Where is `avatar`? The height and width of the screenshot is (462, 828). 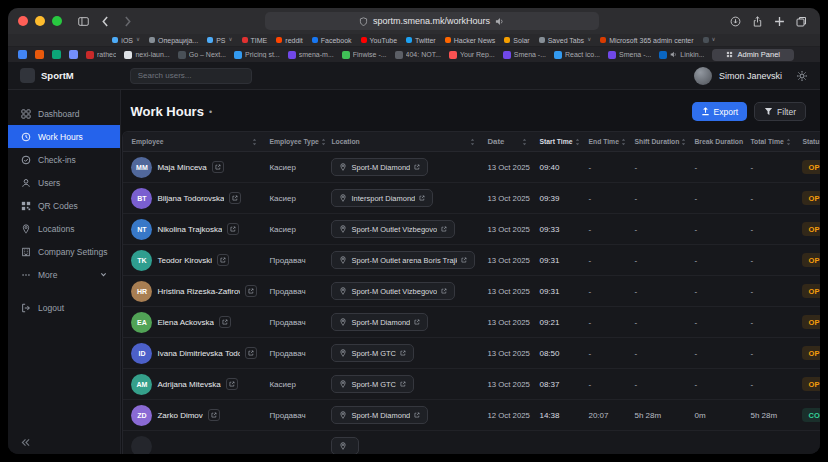 avatar is located at coordinates (703, 76).